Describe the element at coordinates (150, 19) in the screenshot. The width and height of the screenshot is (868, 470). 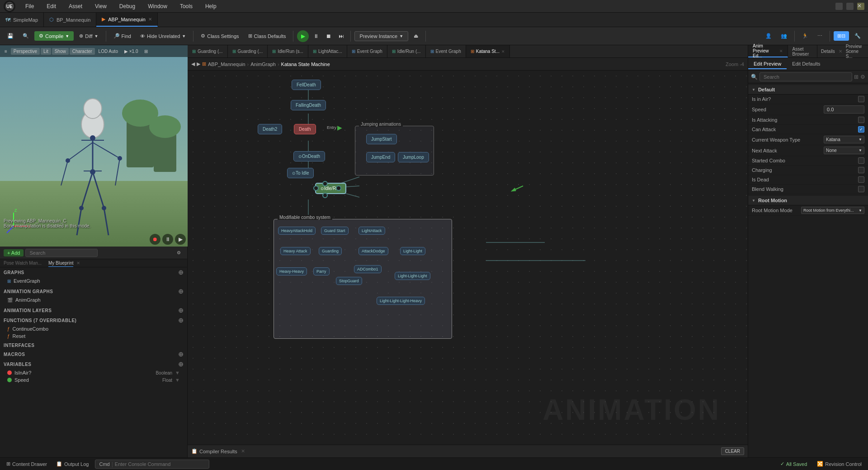
I see `tab-abp-close: ✕` at that location.